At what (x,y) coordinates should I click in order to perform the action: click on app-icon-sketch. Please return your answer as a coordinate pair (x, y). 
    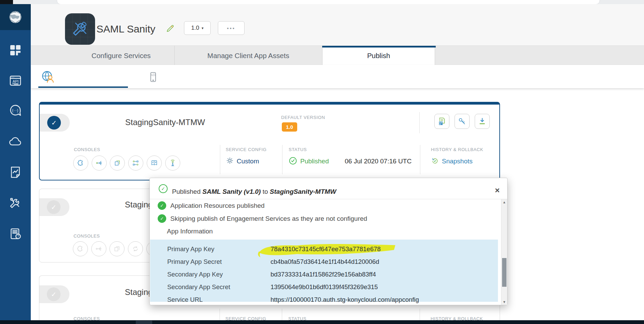
    Looking at the image, I should click on (80, 29).